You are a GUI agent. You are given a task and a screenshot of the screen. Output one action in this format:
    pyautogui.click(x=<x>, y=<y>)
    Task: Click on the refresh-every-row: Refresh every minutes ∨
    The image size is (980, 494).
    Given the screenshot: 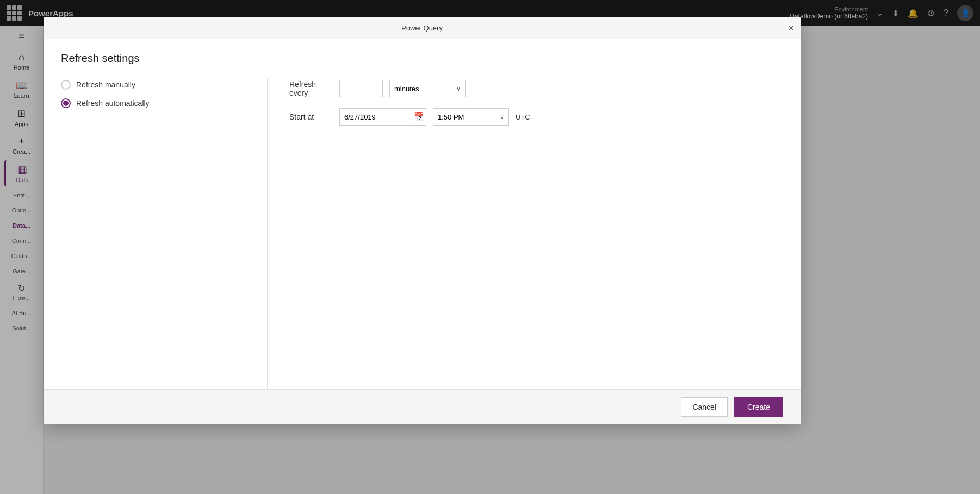 What is the action you would take?
    pyautogui.click(x=536, y=89)
    